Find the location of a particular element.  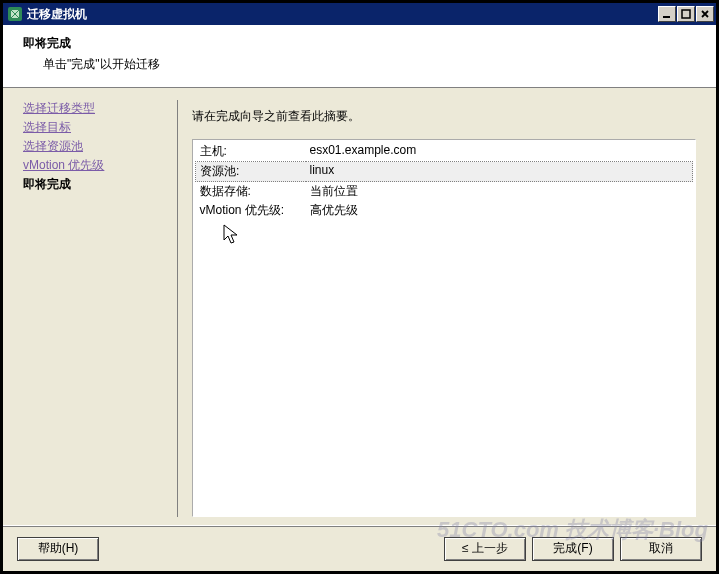

summary-value: 高优先级 is located at coordinates (500, 210).